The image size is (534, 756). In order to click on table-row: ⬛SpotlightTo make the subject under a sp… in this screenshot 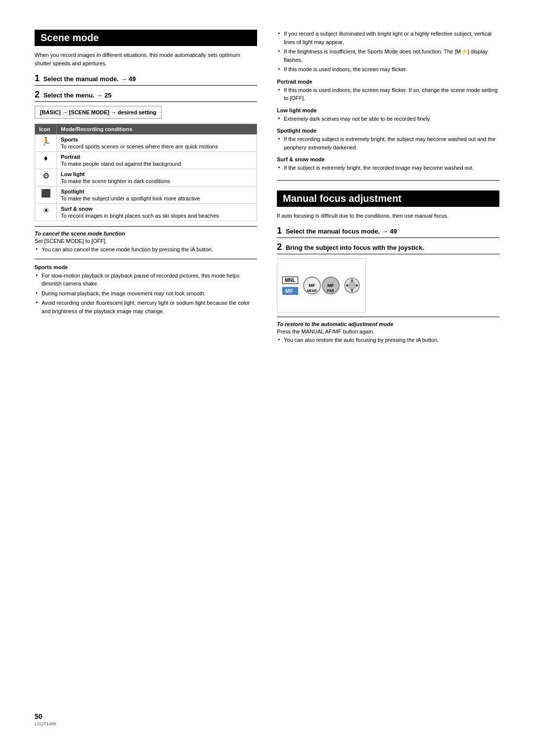, I will do `click(146, 195)`.